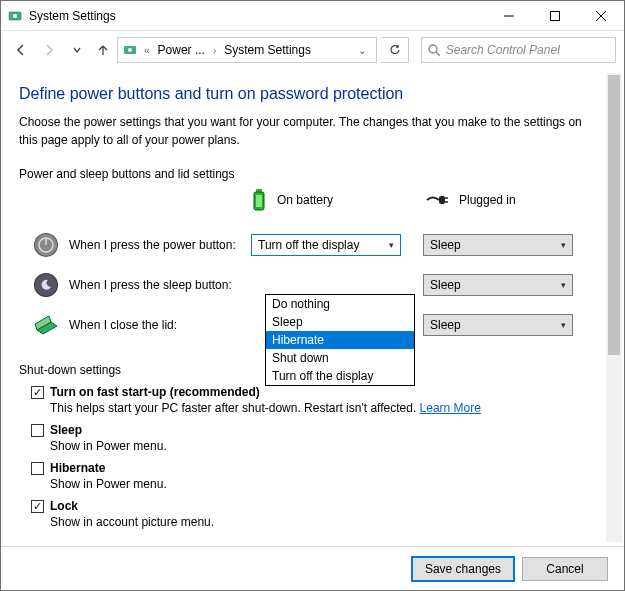 This screenshot has width=625, height=591. What do you see at coordinates (326, 408) in the screenshot?
I see `desc-fast-startup: This helps start your PC faster after sh…` at bounding box center [326, 408].